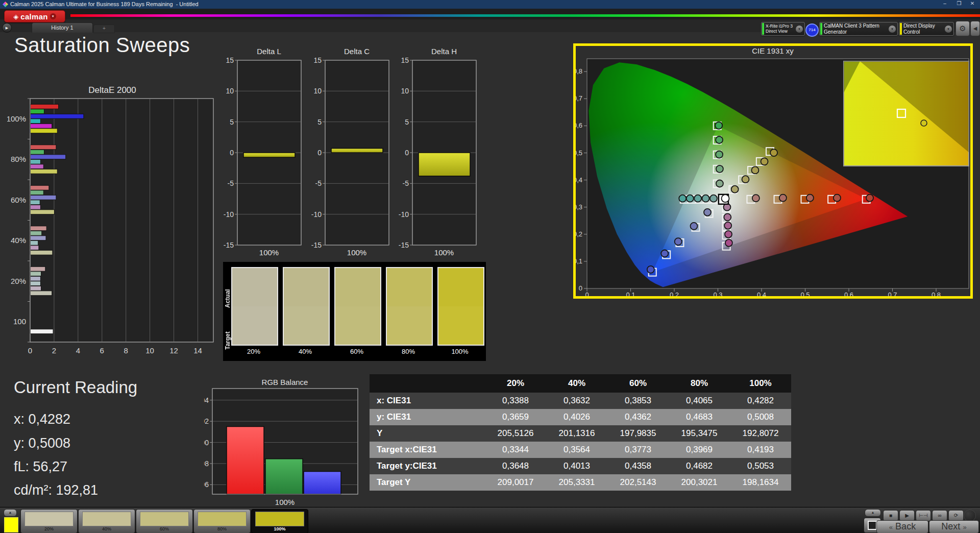 Image resolution: width=980 pixels, height=533 pixels. What do you see at coordinates (222, 521) in the screenshot?
I see `patch-button-80%: 80%` at bounding box center [222, 521].